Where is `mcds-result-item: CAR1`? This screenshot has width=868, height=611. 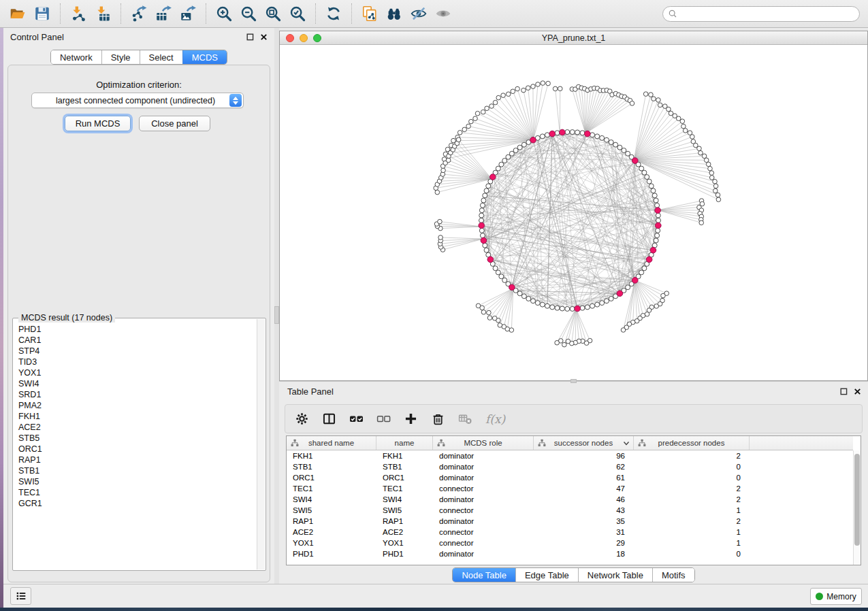
mcds-result-item: CAR1 is located at coordinates (135, 340).